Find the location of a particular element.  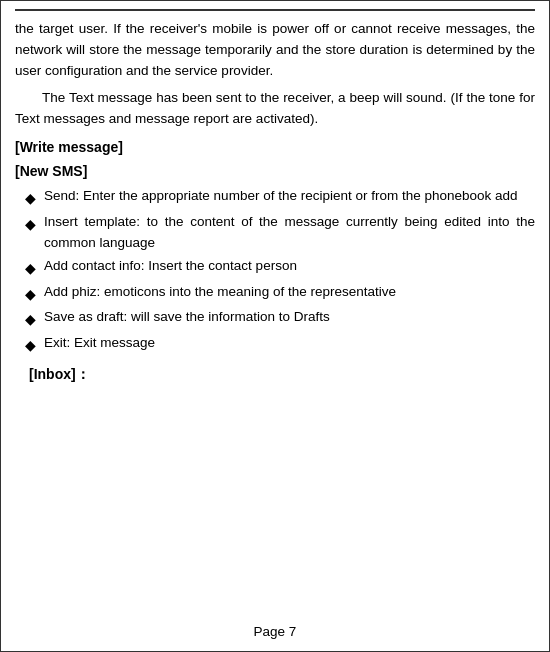

list-item: ◆ Exit: Exit message is located at coordinates (275, 345).